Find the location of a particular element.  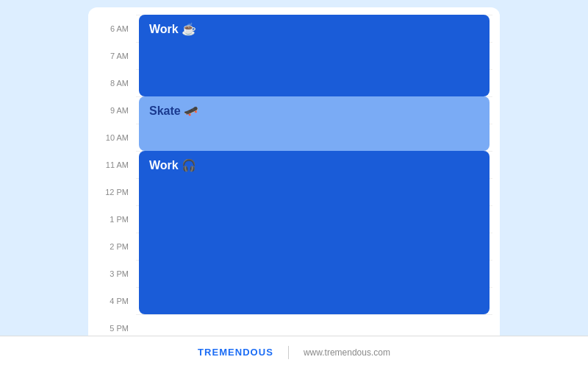

time-label-12pm: 12 PM is located at coordinates (116, 191).